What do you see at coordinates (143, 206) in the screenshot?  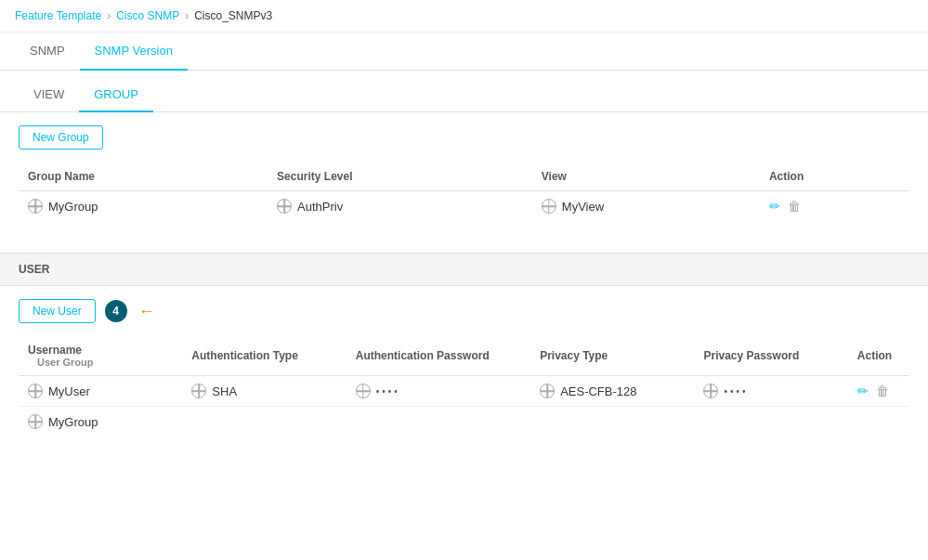 I see `group-name-cell: MyGroup` at bounding box center [143, 206].